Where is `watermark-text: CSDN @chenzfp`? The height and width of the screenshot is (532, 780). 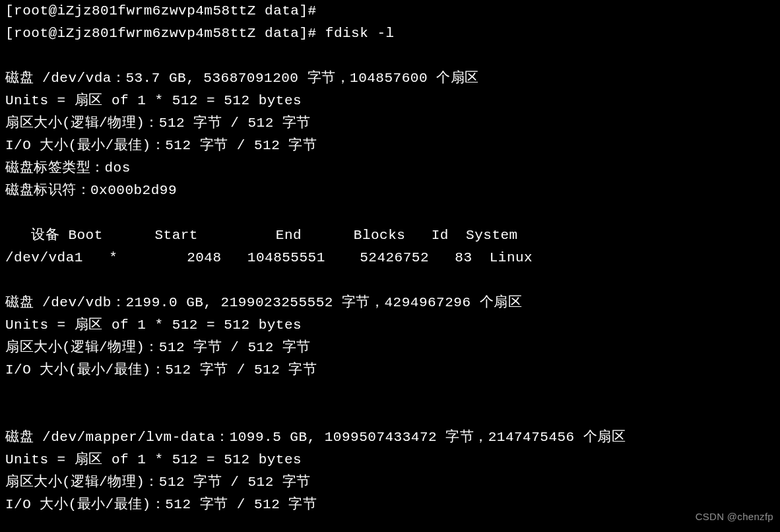
watermark-text: CSDN @chenzfp is located at coordinates (734, 517).